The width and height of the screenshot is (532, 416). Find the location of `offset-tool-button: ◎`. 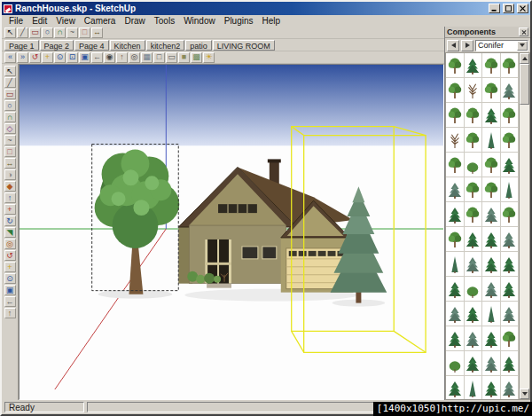

offset-tool-button: ◎ is located at coordinates (11, 244).